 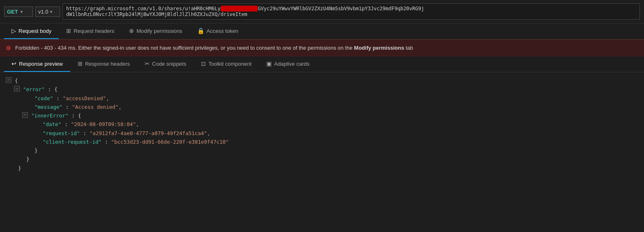 I want to click on json-error-key: "error", so click(x=34, y=90).